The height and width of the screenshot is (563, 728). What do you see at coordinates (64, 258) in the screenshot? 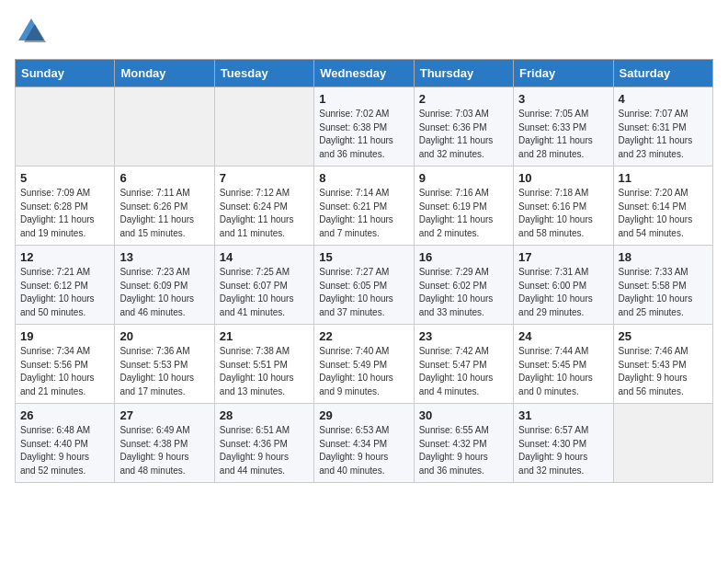
I see `day-number: 12` at bounding box center [64, 258].